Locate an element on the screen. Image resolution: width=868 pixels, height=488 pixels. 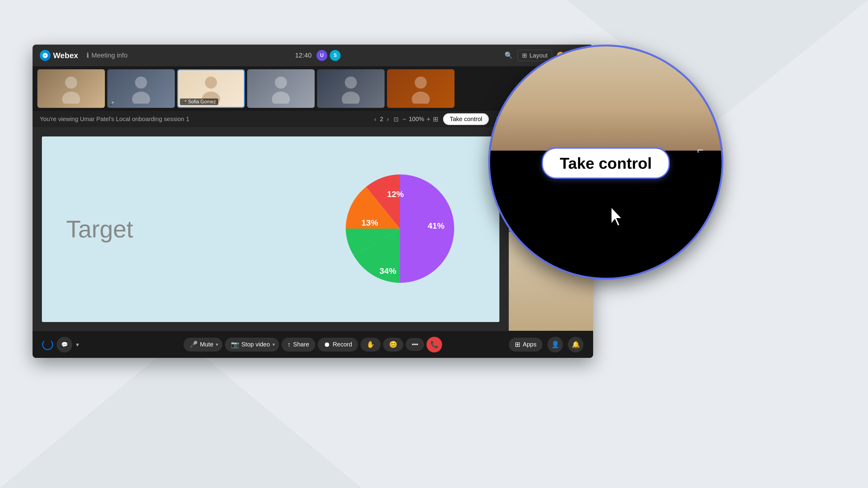
prev-page-button: ‹ is located at coordinates (375, 119).